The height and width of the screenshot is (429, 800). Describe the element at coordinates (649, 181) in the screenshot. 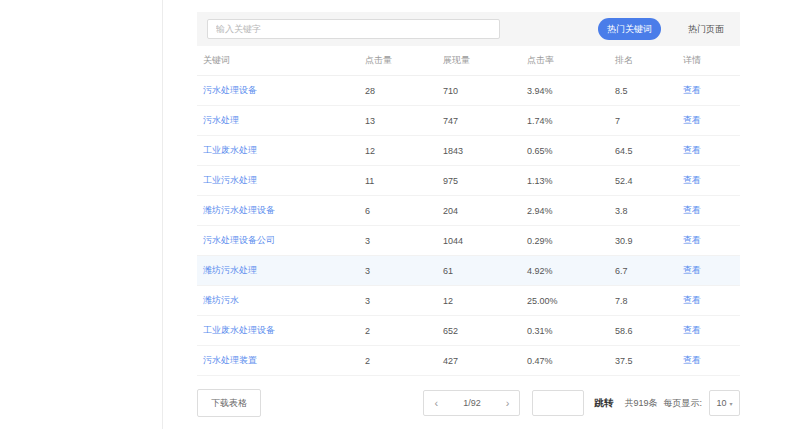

I see `rank-value: 52.4` at that location.